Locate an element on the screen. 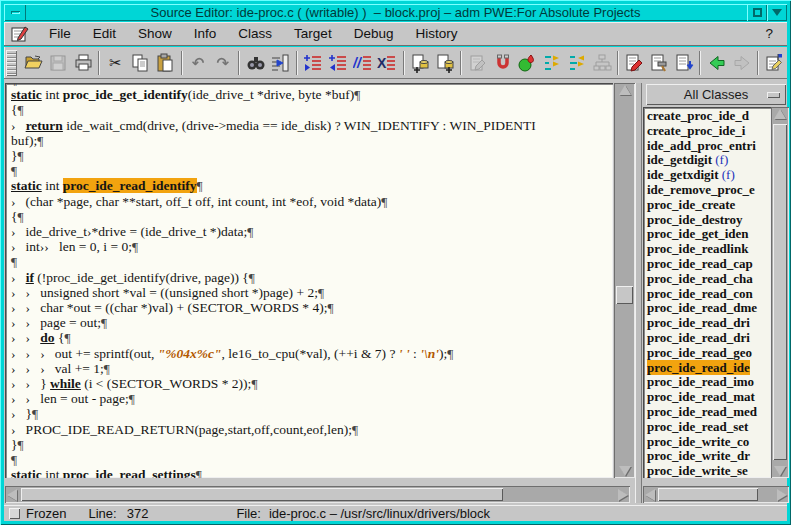 The width and height of the screenshot is (791, 525). indent-button is located at coordinates (314, 63).